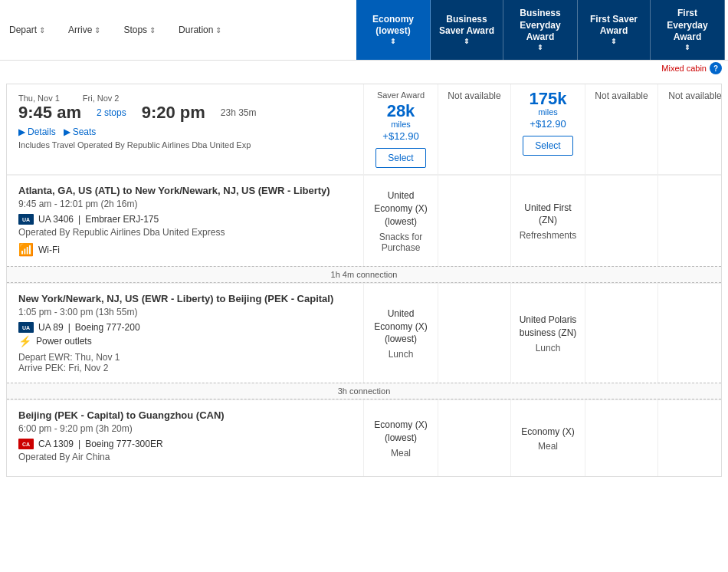 This screenshot has width=728, height=572. Describe the element at coordinates (21, 132) in the screenshot. I see `details-arrow-icon: ▶` at that location.